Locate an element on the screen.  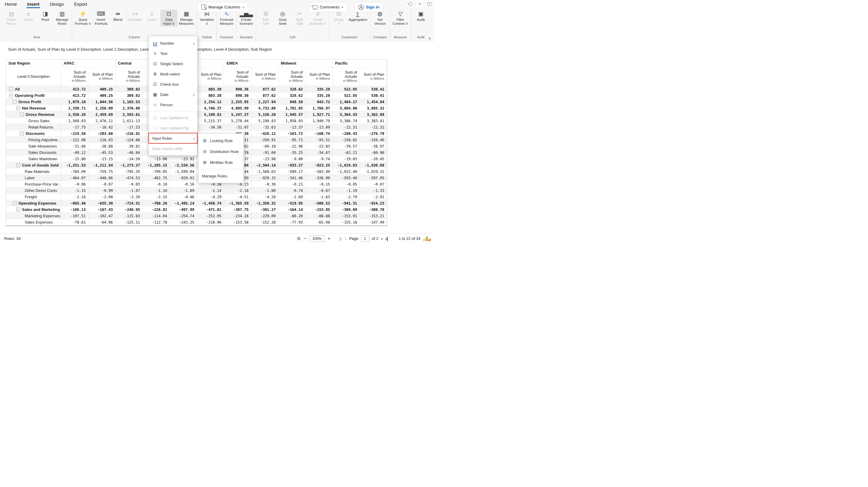
menu-item-minmax-rule: ⊠MinMax Rule is located at coordinates (221, 162).